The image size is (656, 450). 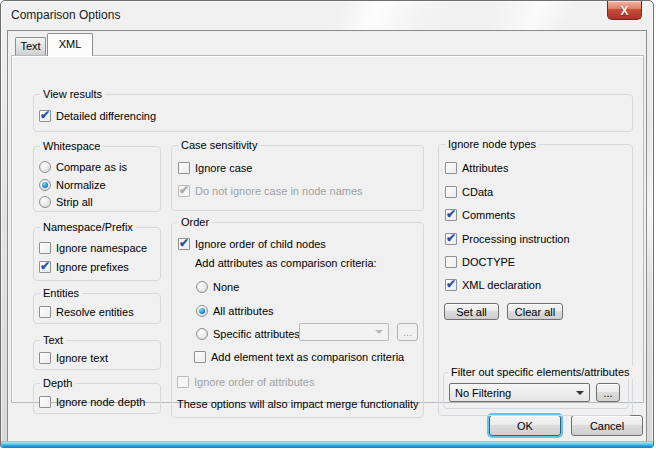 What do you see at coordinates (608, 392) in the screenshot?
I see `filter-browse-button: ...` at bounding box center [608, 392].